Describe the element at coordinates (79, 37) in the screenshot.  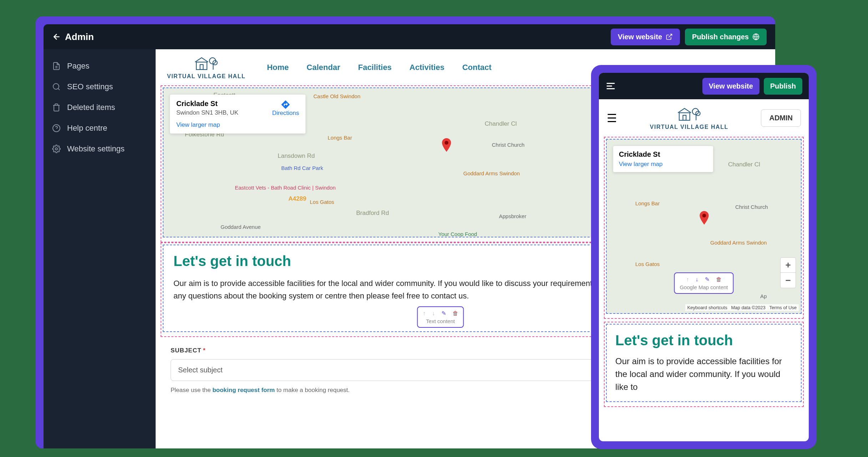
I see `admin-label: Admin` at that location.